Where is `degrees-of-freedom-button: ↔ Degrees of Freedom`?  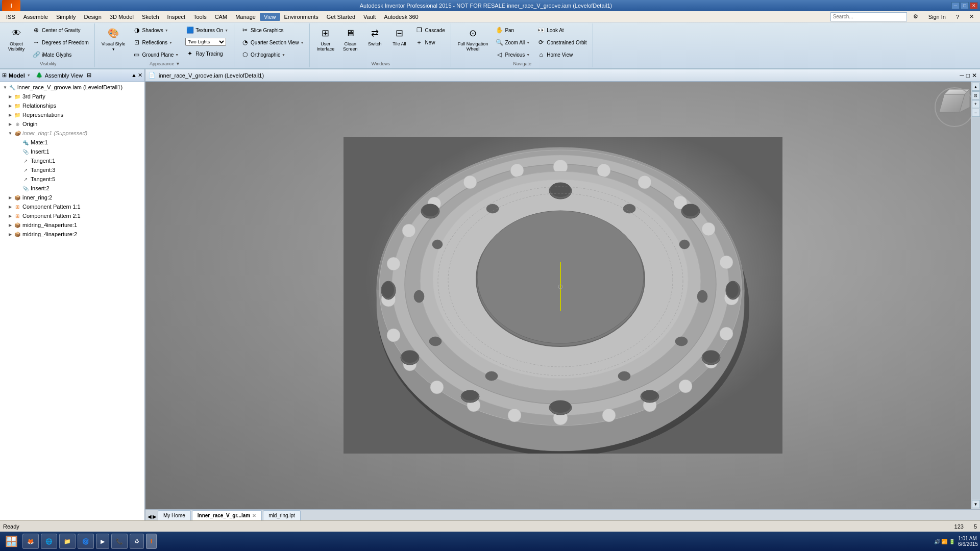
degrees-of-freedom-button: ↔ Degrees of Freedom is located at coordinates (60, 42).